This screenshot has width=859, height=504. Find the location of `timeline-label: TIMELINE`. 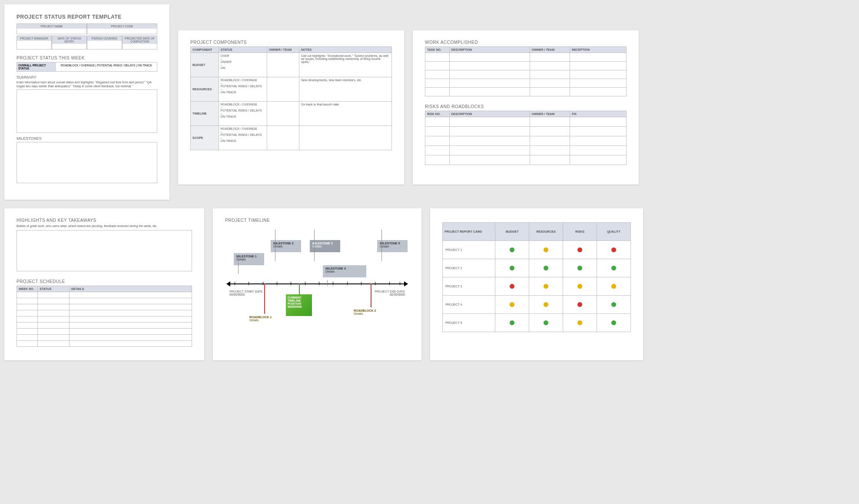

timeline-label: TIMELINE is located at coordinates (205, 114).